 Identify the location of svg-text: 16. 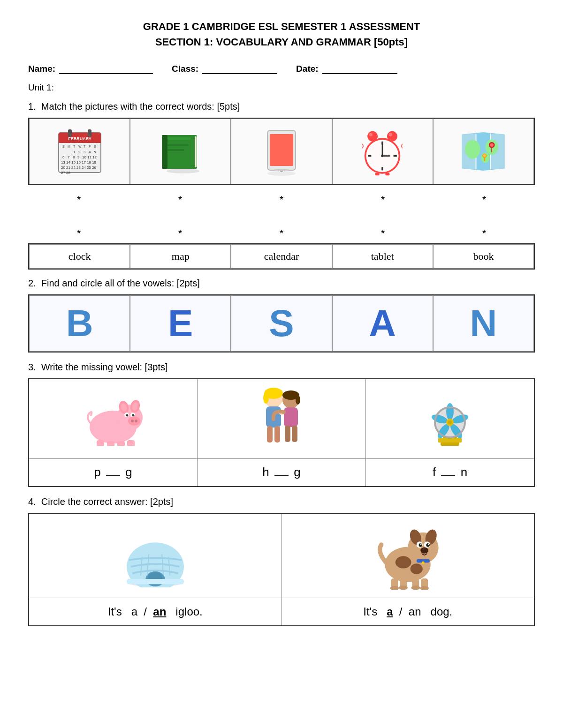
(79, 162).